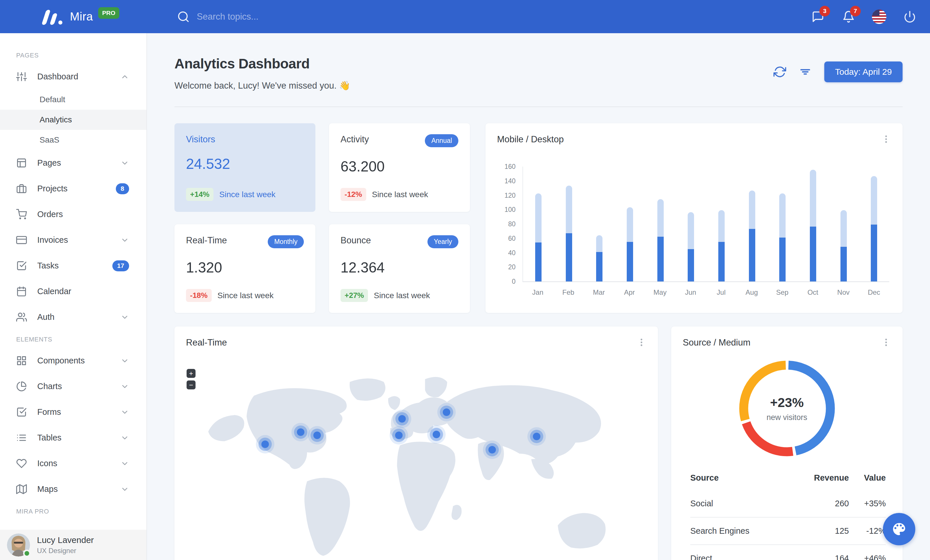 Image resolution: width=930 pixels, height=560 pixels. Describe the element at coordinates (661, 224) in the screenshot. I see `bar-may` at that location.